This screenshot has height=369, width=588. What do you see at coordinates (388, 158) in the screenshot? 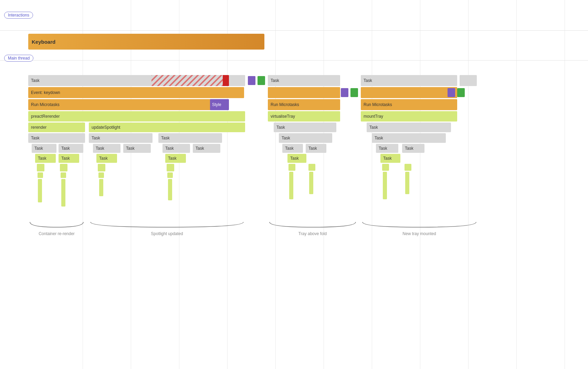
I see `task-sub-mt-5-label: Task` at bounding box center [388, 158].